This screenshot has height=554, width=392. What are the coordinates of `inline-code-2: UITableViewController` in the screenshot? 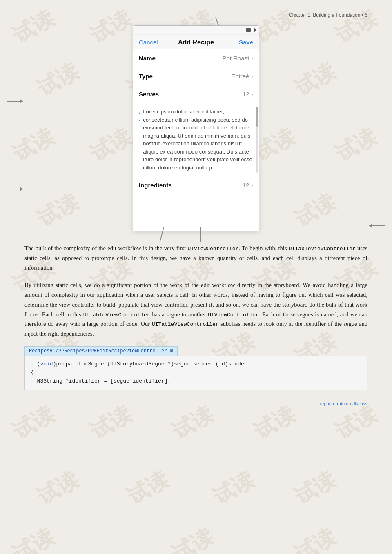 It's located at (322, 249).